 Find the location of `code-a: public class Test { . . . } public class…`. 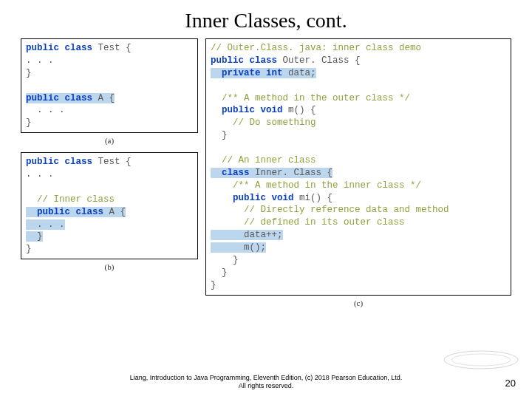

code-a: public class Test { . . . } public class… is located at coordinates (109, 86).